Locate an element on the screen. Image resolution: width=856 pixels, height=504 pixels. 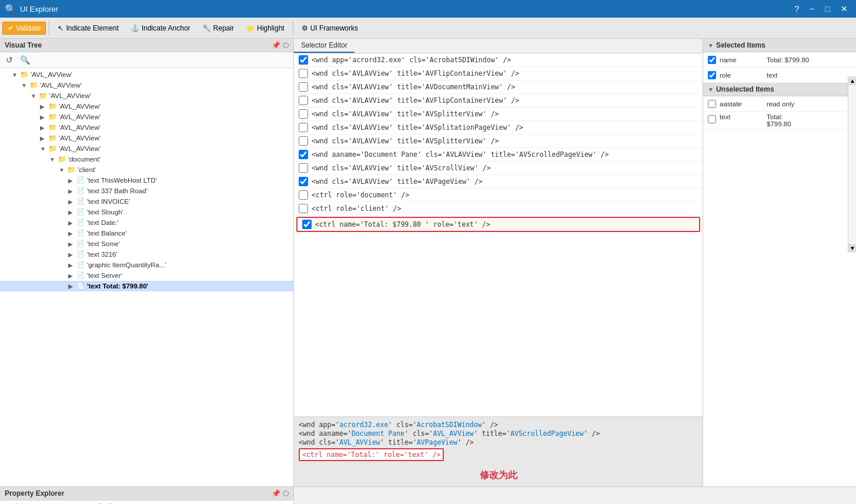
tree-item-selected: ▶ 📄 'text Total: $799.80' is located at coordinates (147, 286).